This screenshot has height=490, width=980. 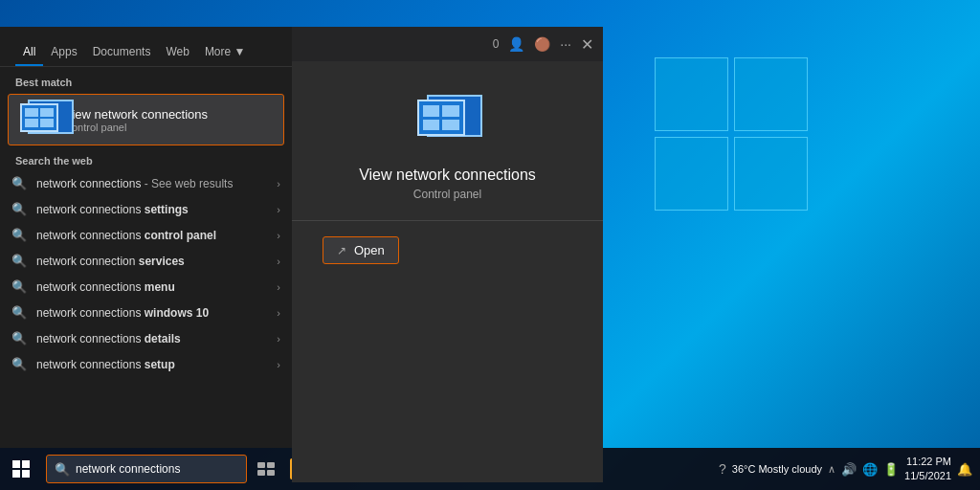 What do you see at coordinates (278, 261) in the screenshot?
I see `arrow-icon-4: ›` at bounding box center [278, 261].